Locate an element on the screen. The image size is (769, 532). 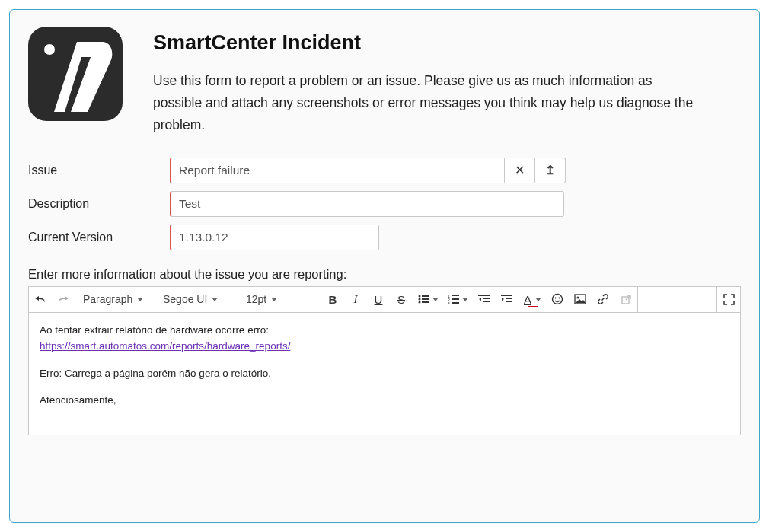
fullscreen-icon is located at coordinates (729, 300).